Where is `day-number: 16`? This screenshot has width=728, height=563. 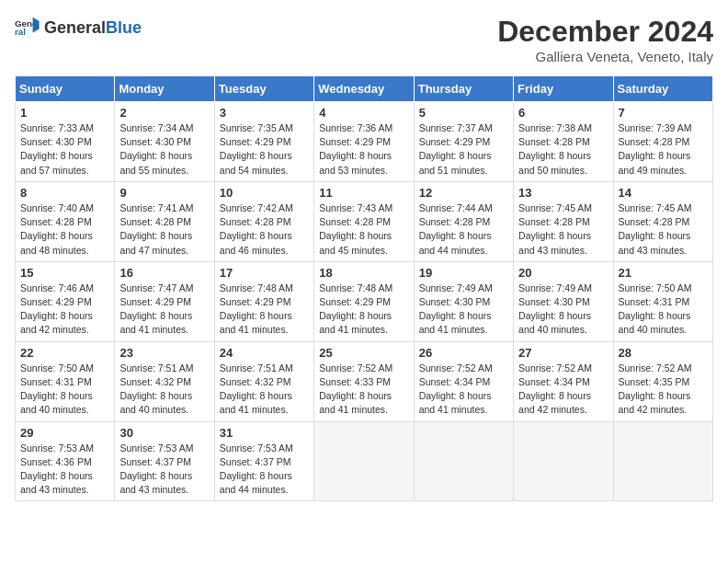
day-number: 16 is located at coordinates (164, 272).